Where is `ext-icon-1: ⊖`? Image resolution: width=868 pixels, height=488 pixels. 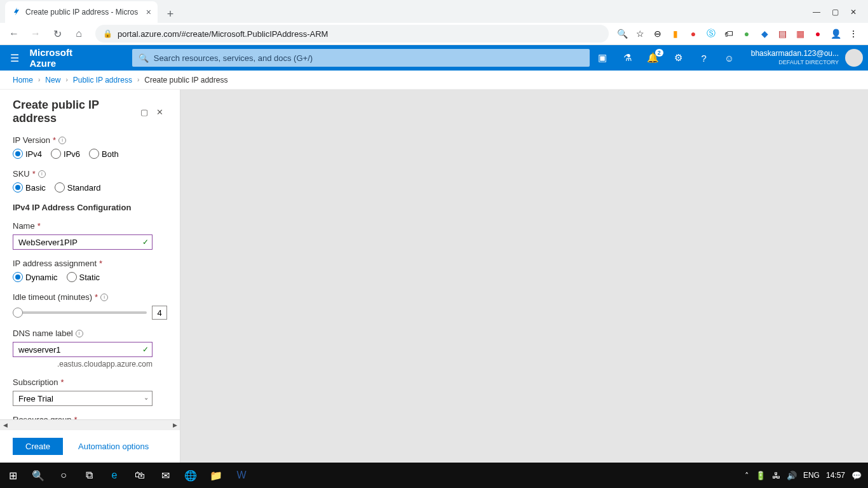
ext-icon-1: ⊖ is located at coordinates (658, 34).